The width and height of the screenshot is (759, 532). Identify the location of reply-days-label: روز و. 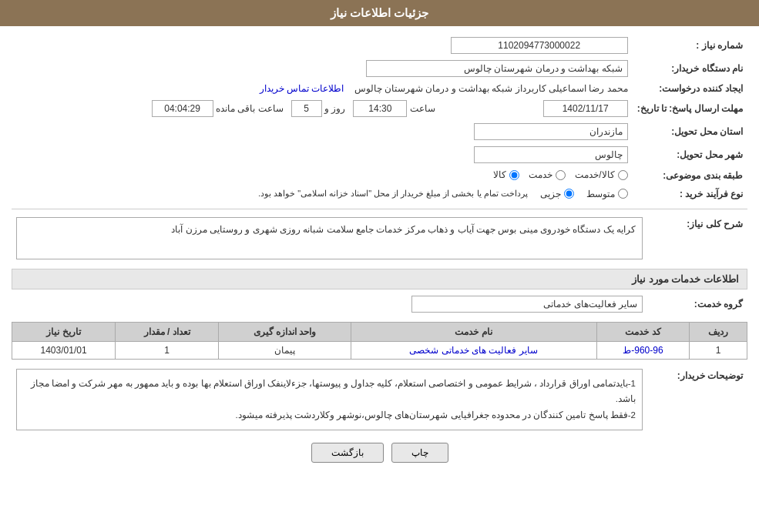
(334, 109).